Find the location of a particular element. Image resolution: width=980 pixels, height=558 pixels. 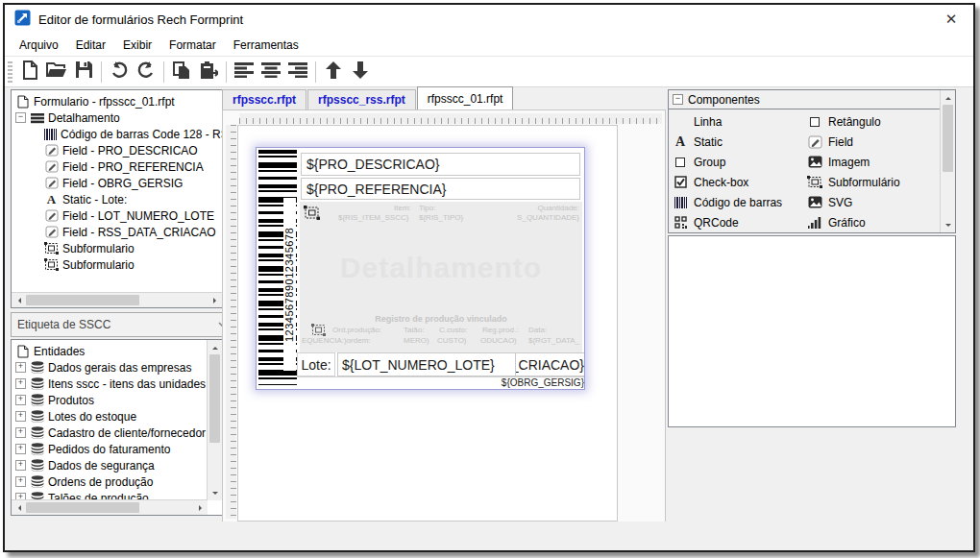

subform-producao-object: Registro de produção vinculado Ord.produ… is located at coordinates (441, 332).